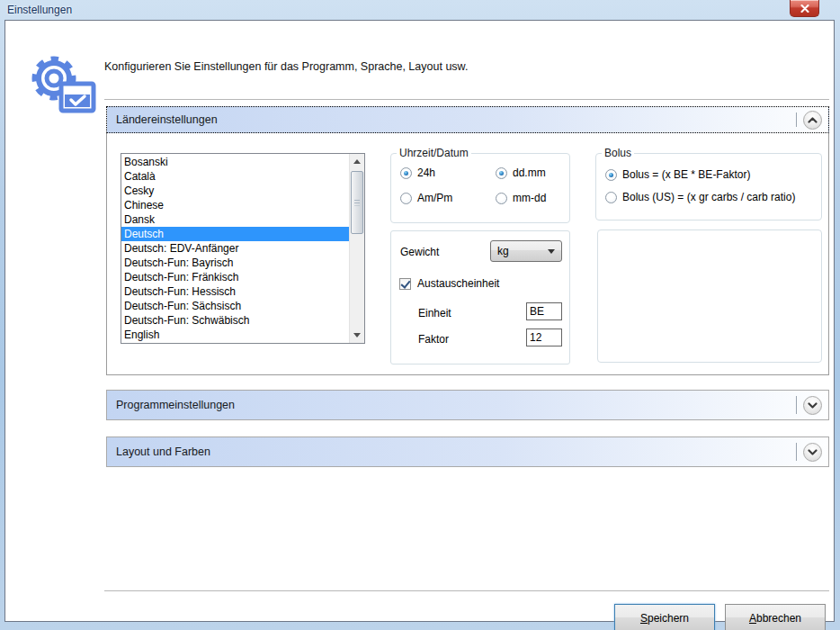 The image size is (840, 630). I want to click on radio-option-ddmm: dd.mm, so click(532, 173).